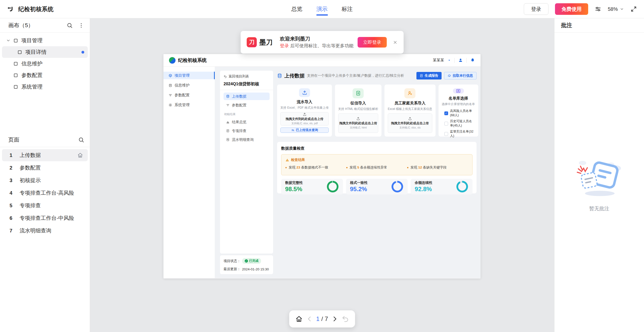 Image resolution: width=644 pixels, height=332 pixels. I want to click on panel-menu-label: 结果总览, so click(239, 122).